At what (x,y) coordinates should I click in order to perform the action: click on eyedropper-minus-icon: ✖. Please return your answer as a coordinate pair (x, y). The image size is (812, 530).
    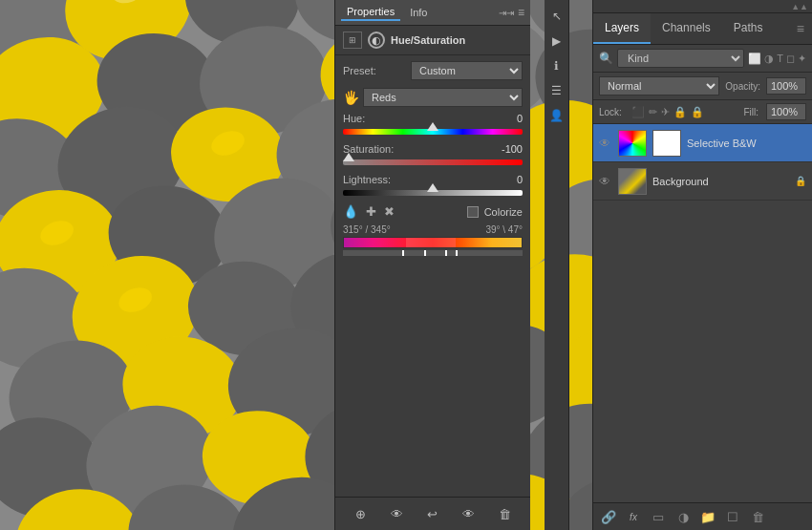
    Looking at the image, I should click on (390, 212).